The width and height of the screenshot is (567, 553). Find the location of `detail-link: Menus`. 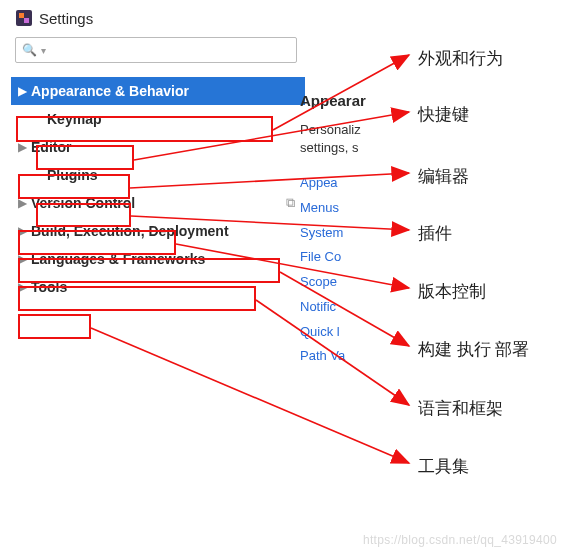

detail-link: Menus is located at coordinates (335, 208).